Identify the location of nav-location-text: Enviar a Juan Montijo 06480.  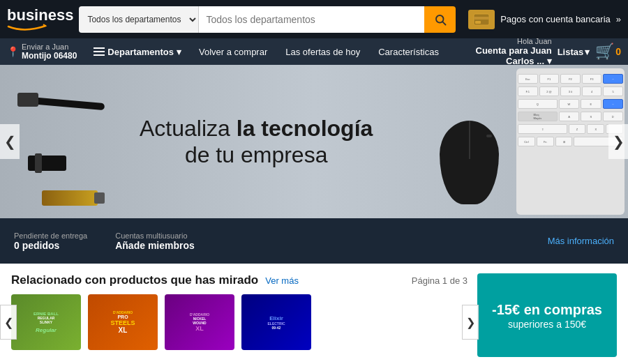
(49, 52).